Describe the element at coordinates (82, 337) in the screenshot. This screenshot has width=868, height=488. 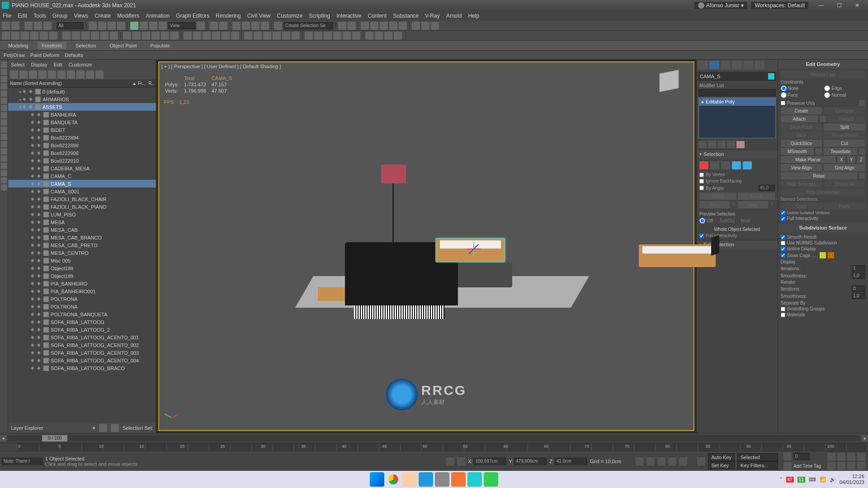
I see `tree-item: SOFA_RIBA_LATTOOG_ACENTO_001` at that location.